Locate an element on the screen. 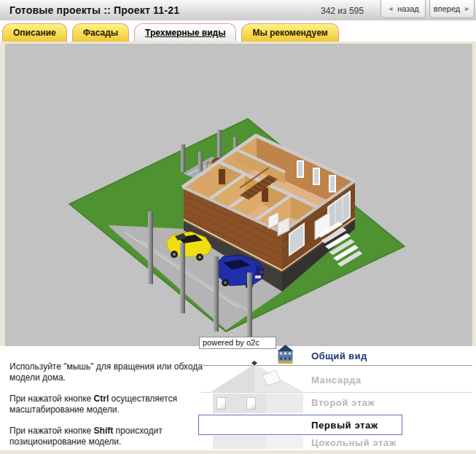 This screenshot has width=476, height=454. mini-house-basement-side is located at coordinates (284, 442).